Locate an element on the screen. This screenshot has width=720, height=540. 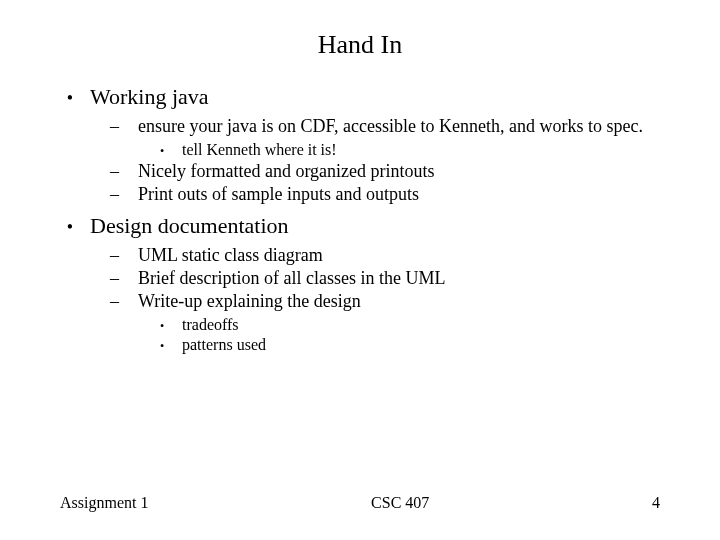
list-item: • Design documentation is located at coordinates (360, 226).